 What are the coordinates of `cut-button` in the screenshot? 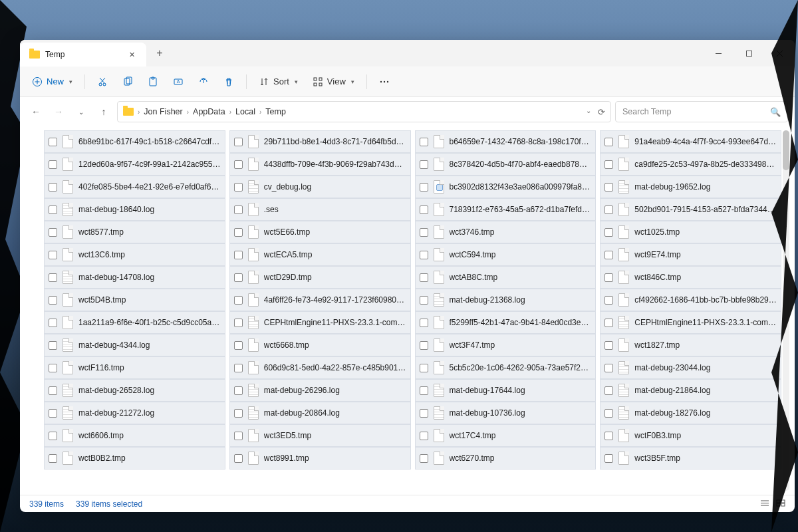 It's located at (102, 82).